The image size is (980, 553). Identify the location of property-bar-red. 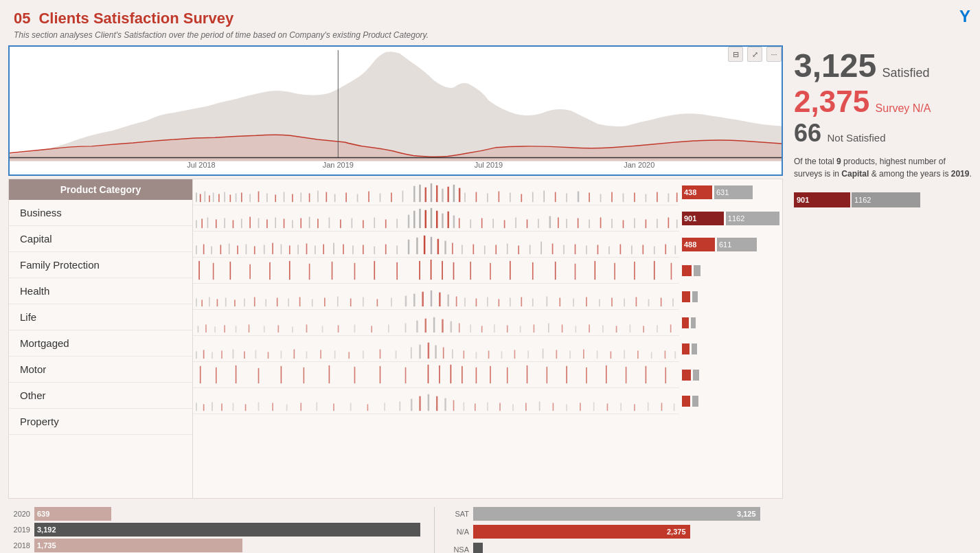
(686, 401).